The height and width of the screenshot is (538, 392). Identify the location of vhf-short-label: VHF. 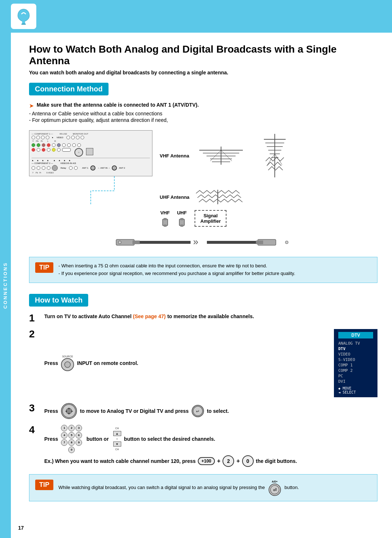
(165, 213).